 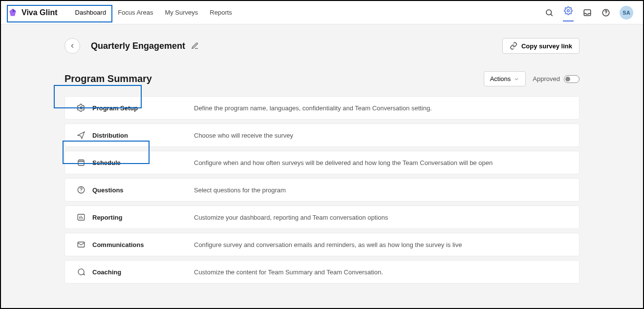 What do you see at coordinates (322, 135) in the screenshot?
I see `card-distribution: Distribution Choose who will receive the…` at bounding box center [322, 135].